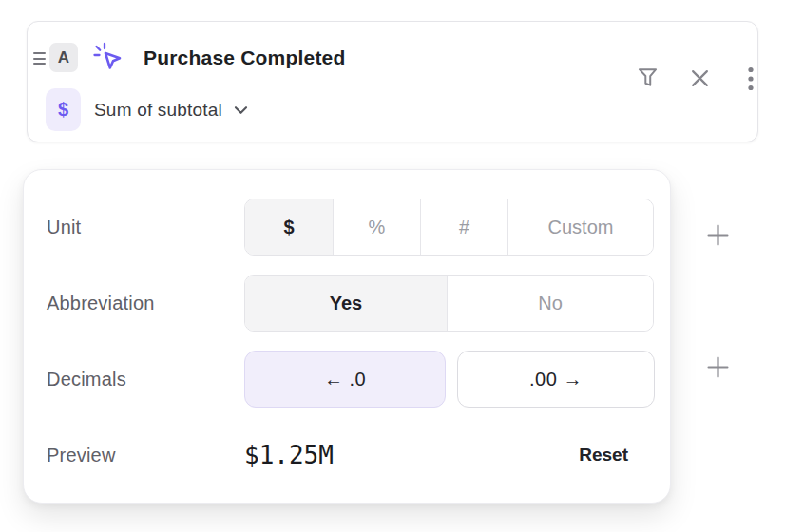  What do you see at coordinates (171, 110) in the screenshot?
I see `metric-select-dropdown: Sum of subtotal` at bounding box center [171, 110].